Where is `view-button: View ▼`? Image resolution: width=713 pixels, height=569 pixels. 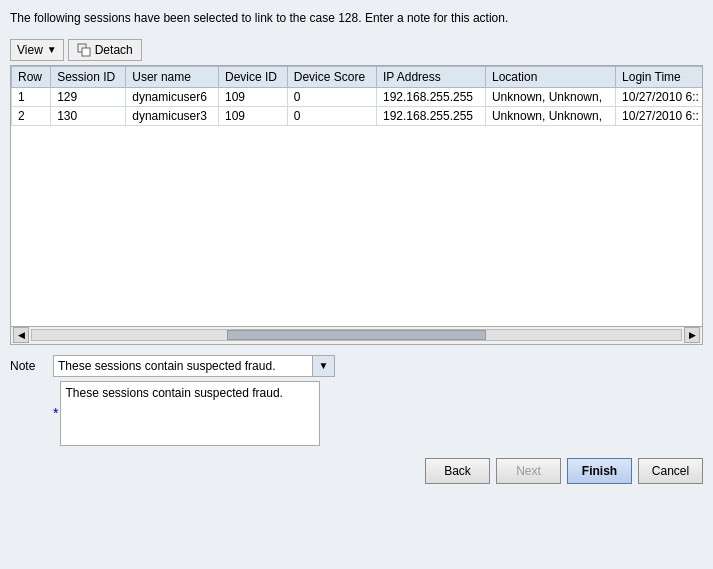
view-button: View ▼ is located at coordinates (37, 50).